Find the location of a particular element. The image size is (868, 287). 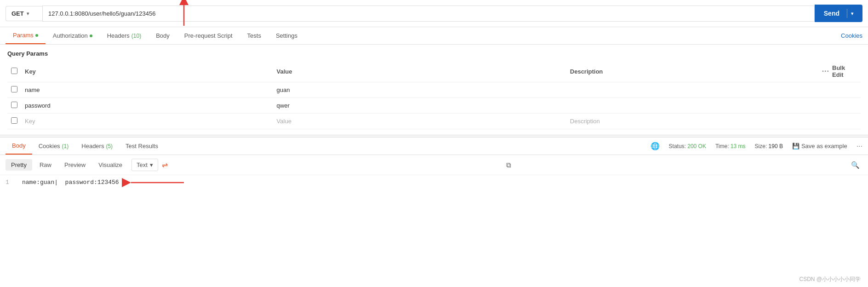

tab-tests: Tests is located at coordinates (254, 36).